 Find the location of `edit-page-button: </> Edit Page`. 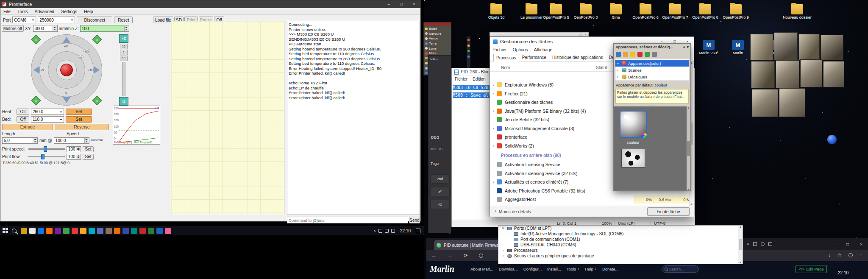

edit-page-button: </> Edit Page is located at coordinates (811, 269).